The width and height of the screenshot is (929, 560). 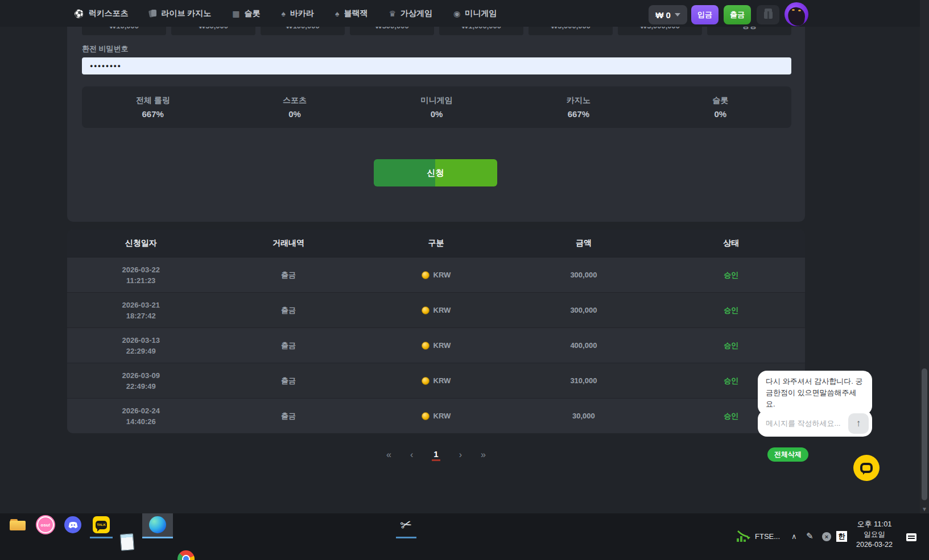 I want to click on col-header-amount: 금액, so click(x=584, y=243).